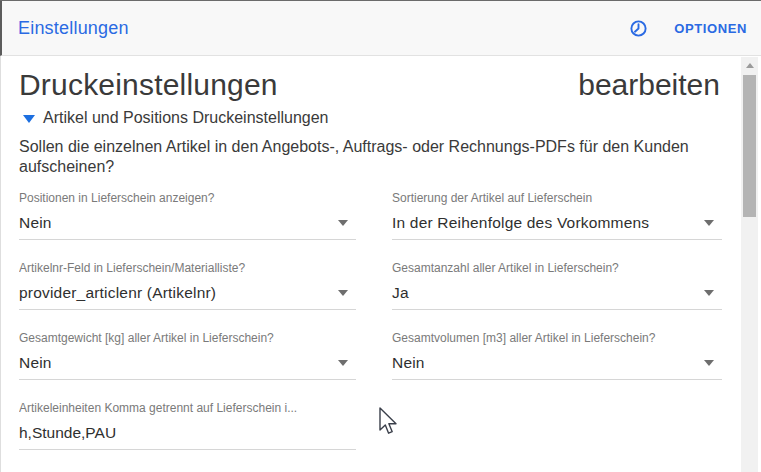 This screenshot has width=761, height=472. What do you see at coordinates (186, 118) in the screenshot?
I see `section-title: Artikel und Positions Druckeinstellungen` at bounding box center [186, 118].